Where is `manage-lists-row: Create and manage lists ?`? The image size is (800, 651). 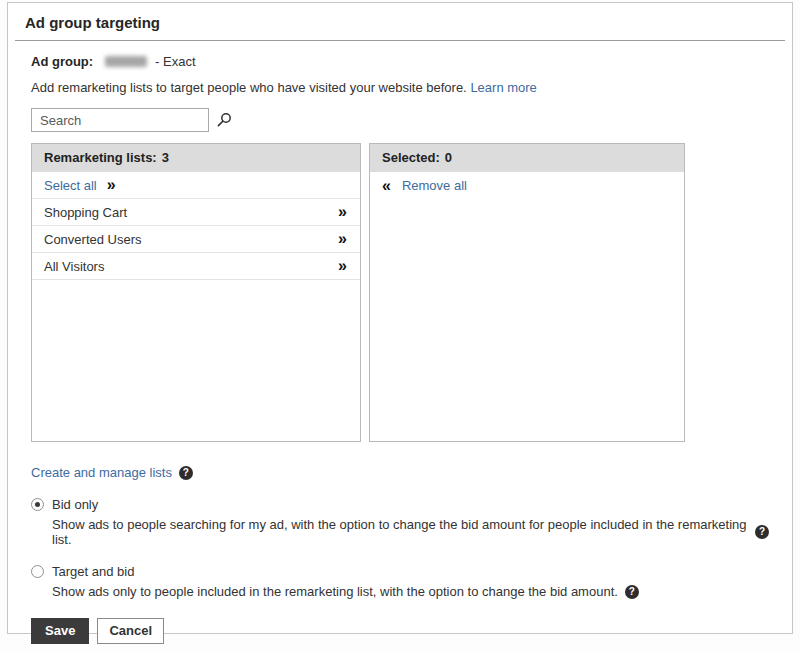
manage-lists-row: Create and manage lists ? is located at coordinates (400, 472).